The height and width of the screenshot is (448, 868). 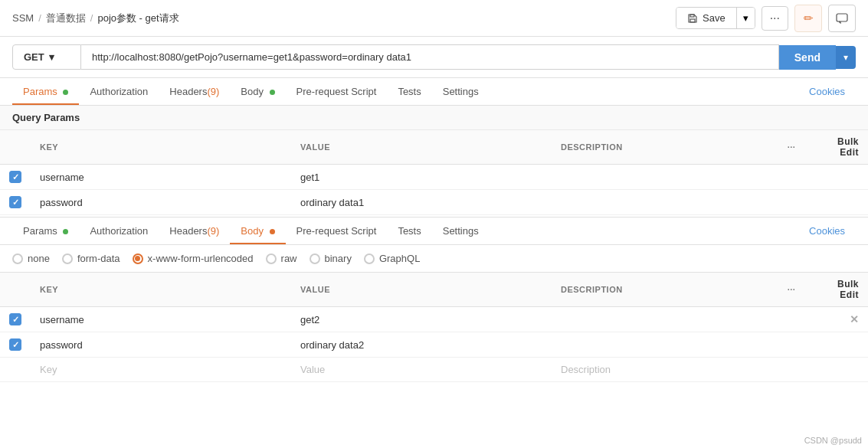 I want to click on radio-form-data: form-data, so click(x=91, y=259).